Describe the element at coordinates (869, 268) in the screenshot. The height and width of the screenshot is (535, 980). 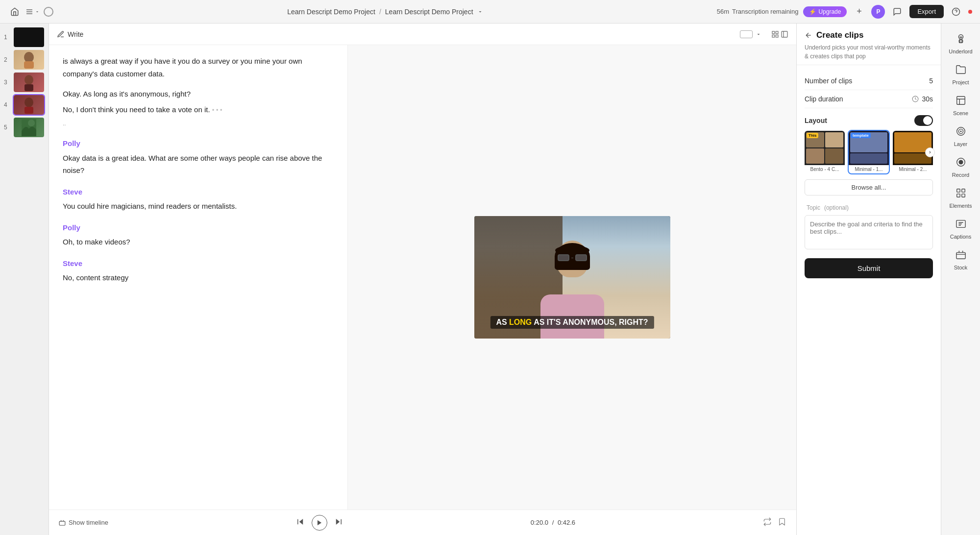
I see `submit-button: Submit` at that location.